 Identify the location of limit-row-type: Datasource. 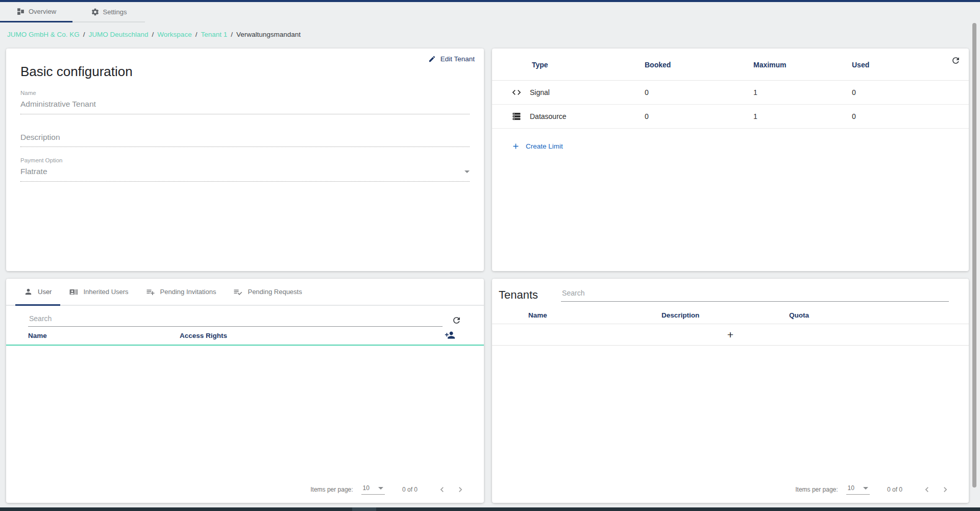
(548, 116).